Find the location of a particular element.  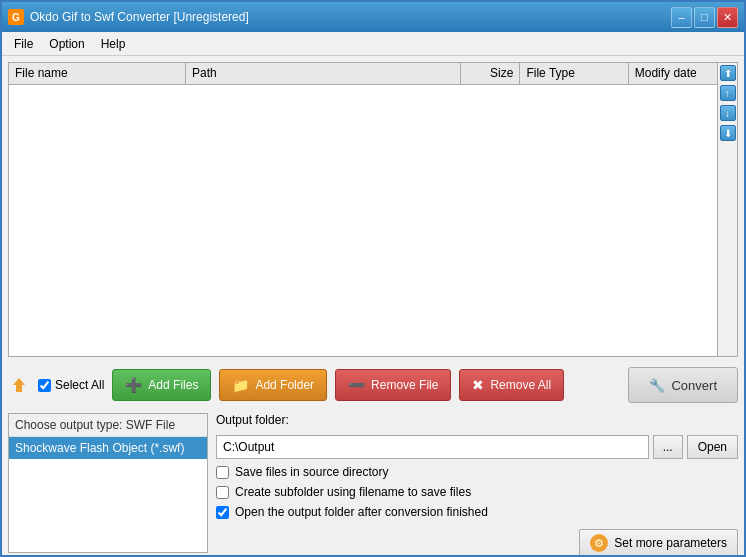

output-type-panel: Choose output type: SWF File Shockwave F… is located at coordinates (108, 483).